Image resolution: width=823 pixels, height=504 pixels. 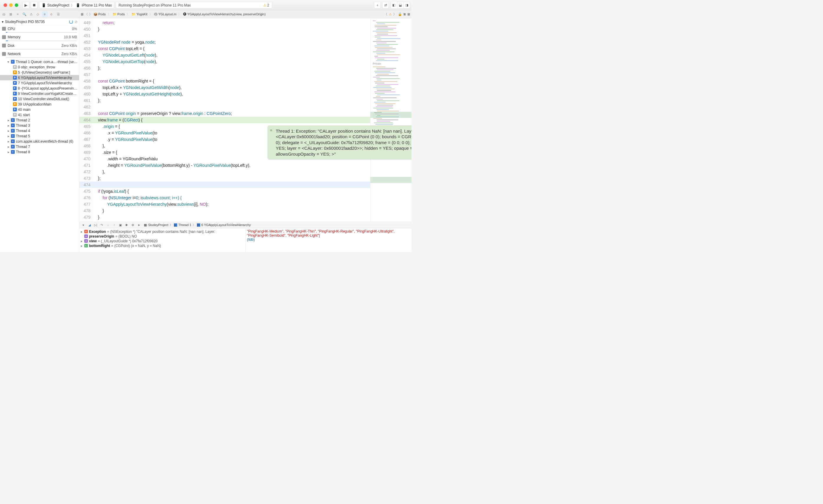 I want to click on options-icon: ⊘, so click(x=76, y=22).